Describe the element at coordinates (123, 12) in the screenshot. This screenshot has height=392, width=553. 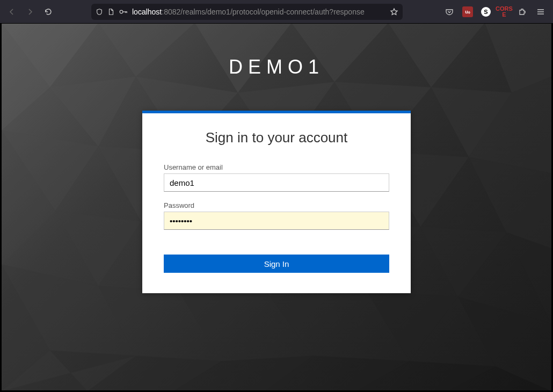
I see `key-icon` at that location.